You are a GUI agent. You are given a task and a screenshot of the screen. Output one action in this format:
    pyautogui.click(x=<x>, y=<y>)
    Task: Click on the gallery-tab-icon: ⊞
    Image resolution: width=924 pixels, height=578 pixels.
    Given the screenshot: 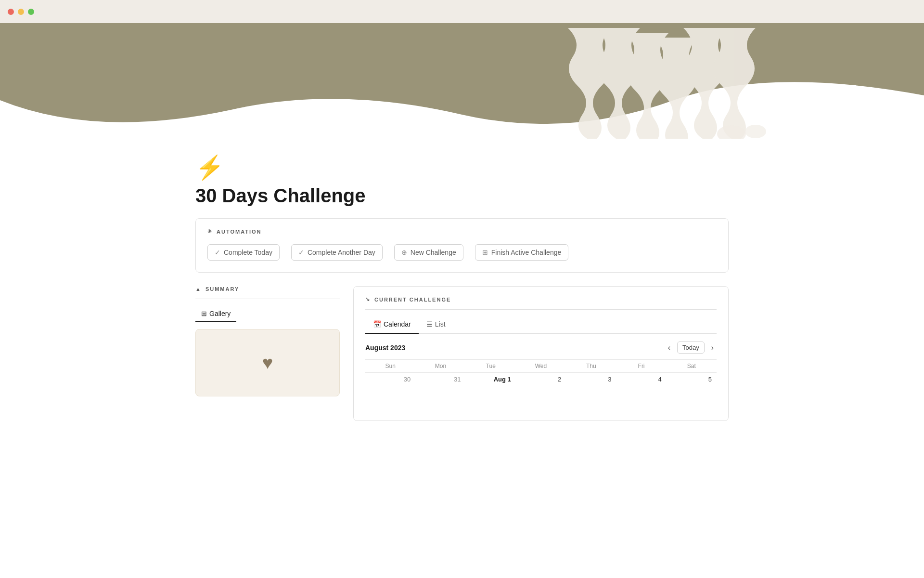 What is the action you would take?
    pyautogui.click(x=204, y=314)
    